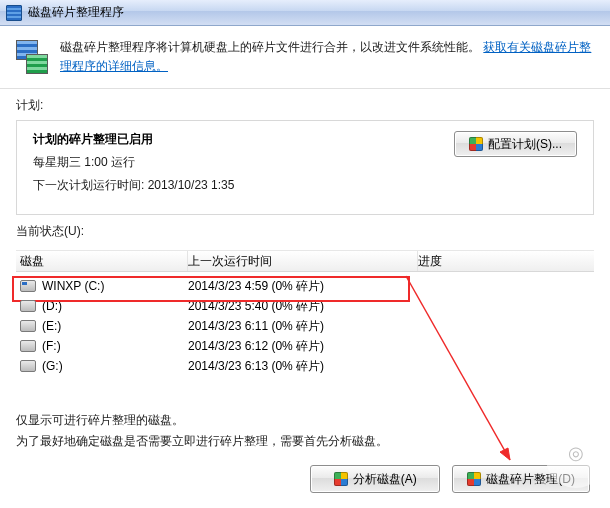 This screenshot has height=508, width=610. What do you see at coordinates (305, 306) in the screenshot?
I see `table-row: (D:)2014/3/23 5:40 (0% 碎片)` at bounding box center [305, 306].